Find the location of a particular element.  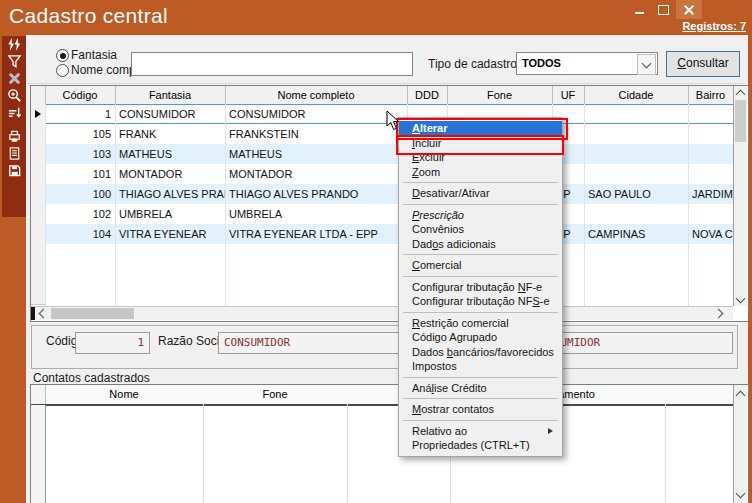

menu-item-propriedades: Propriedades (CTRL+T) is located at coordinates (480, 446).